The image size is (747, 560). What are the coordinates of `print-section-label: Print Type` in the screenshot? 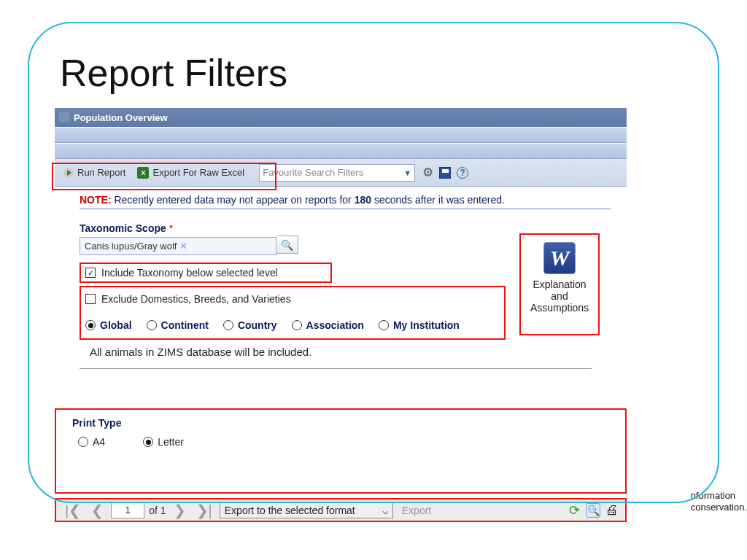 It's located at (341, 423).